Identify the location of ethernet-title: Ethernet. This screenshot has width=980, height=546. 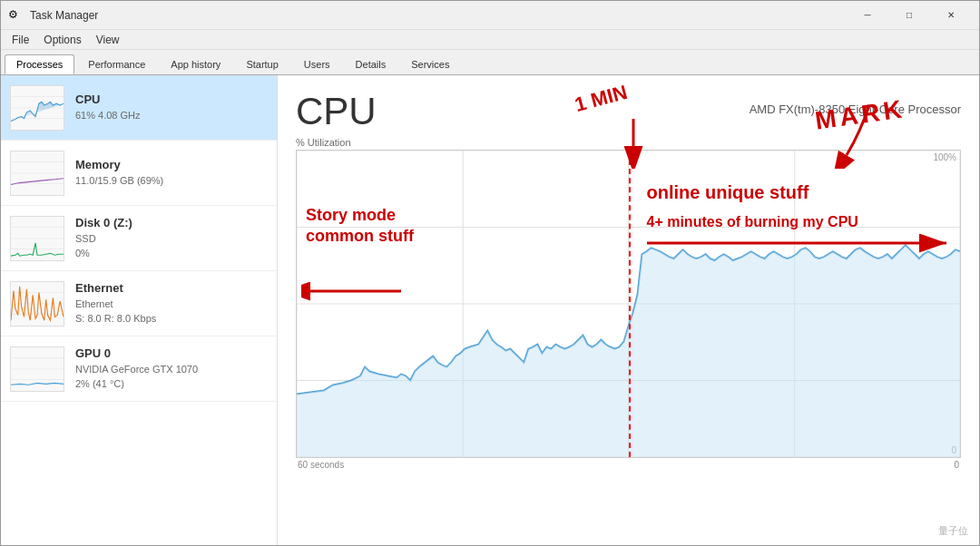
(172, 288).